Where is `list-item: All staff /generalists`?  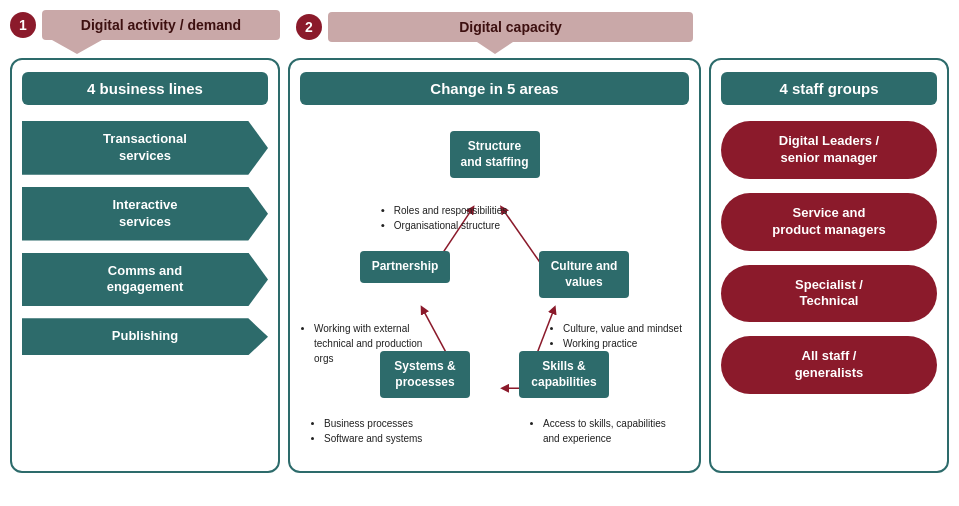
list-item: All staff /generalists is located at coordinates (829, 365).